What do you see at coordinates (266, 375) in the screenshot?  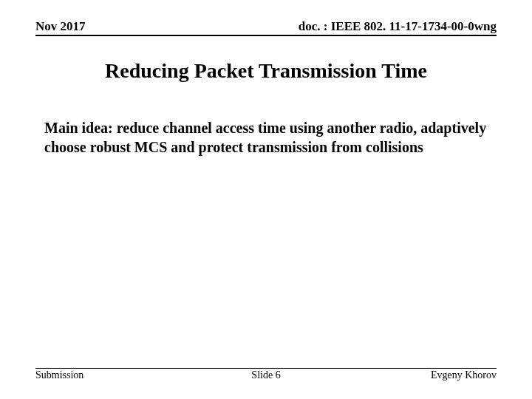 I see `footer: Submission Slide 6 Evgeny Khorov` at bounding box center [266, 375].